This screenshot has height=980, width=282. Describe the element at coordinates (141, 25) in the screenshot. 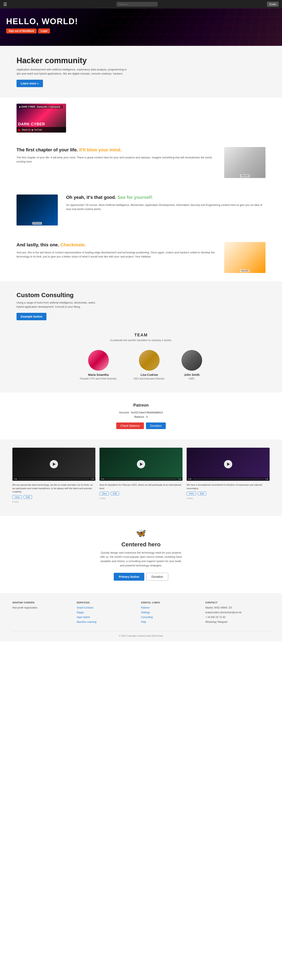

I see `hero-content: HELLO, WORLD! Sign out of MetaMask Login` at that location.